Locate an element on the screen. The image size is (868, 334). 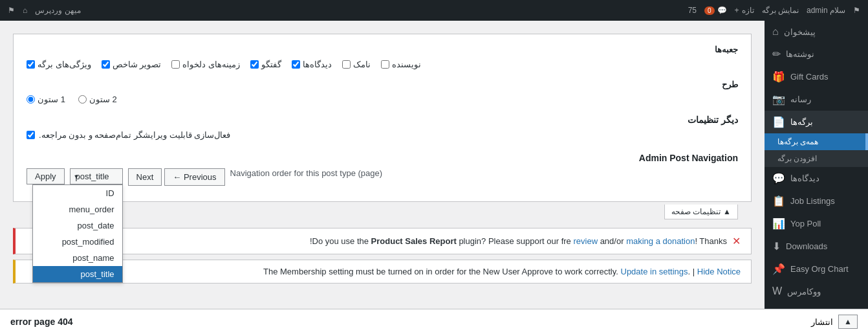
sidebar-item-label: رسانه is located at coordinates (801, 100).